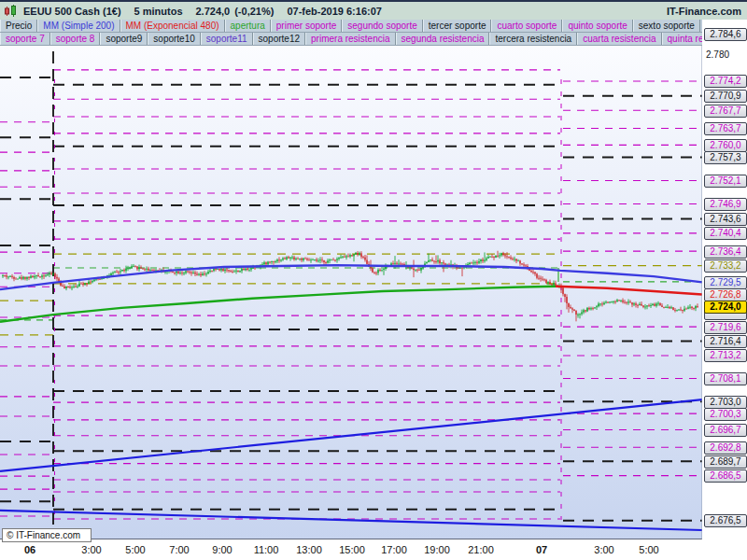 The width and height of the screenshot is (747, 560). What do you see at coordinates (443, 39) in the screenshot?
I see `legend-item-segunda-resistencia: segunda resistencia` at bounding box center [443, 39].